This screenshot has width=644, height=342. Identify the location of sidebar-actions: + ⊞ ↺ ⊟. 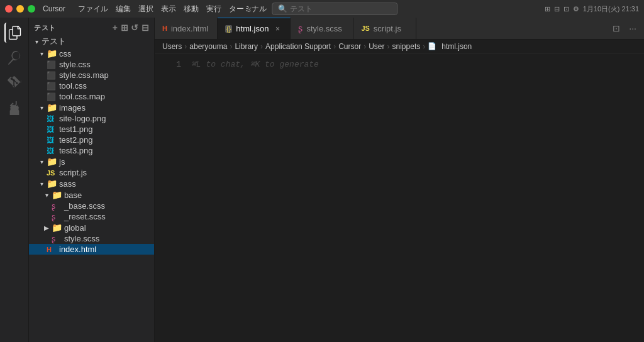
(131, 28).